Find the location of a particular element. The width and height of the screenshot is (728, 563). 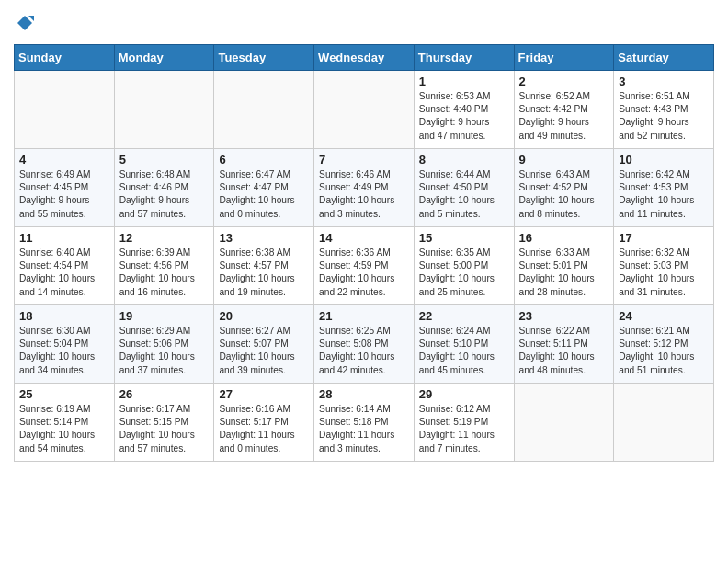

day-info: Sunrise: 6:52 AM Sunset: 4:42 PM Dayligh… is located at coordinates (564, 116).